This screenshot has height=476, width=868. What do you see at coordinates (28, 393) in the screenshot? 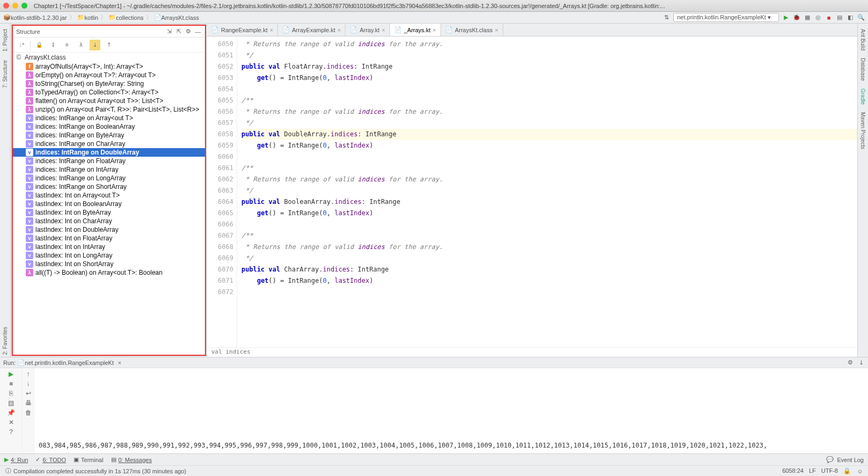
I see `wrap-icon: ↩` at bounding box center [28, 393].